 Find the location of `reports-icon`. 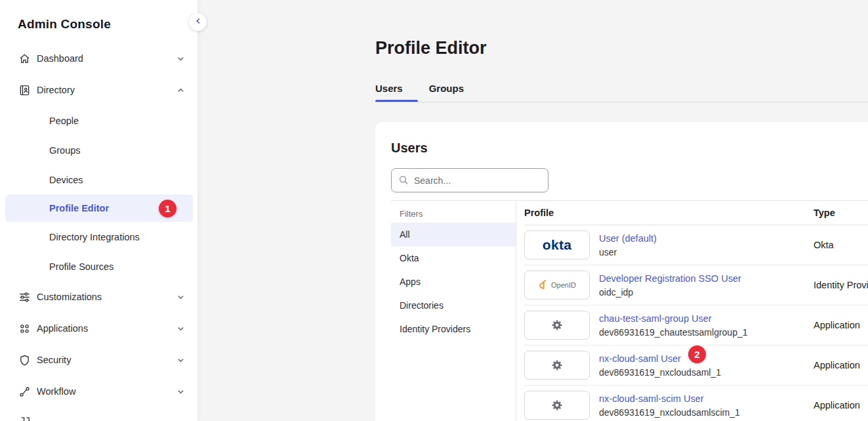

reports-icon is located at coordinates (25, 418).